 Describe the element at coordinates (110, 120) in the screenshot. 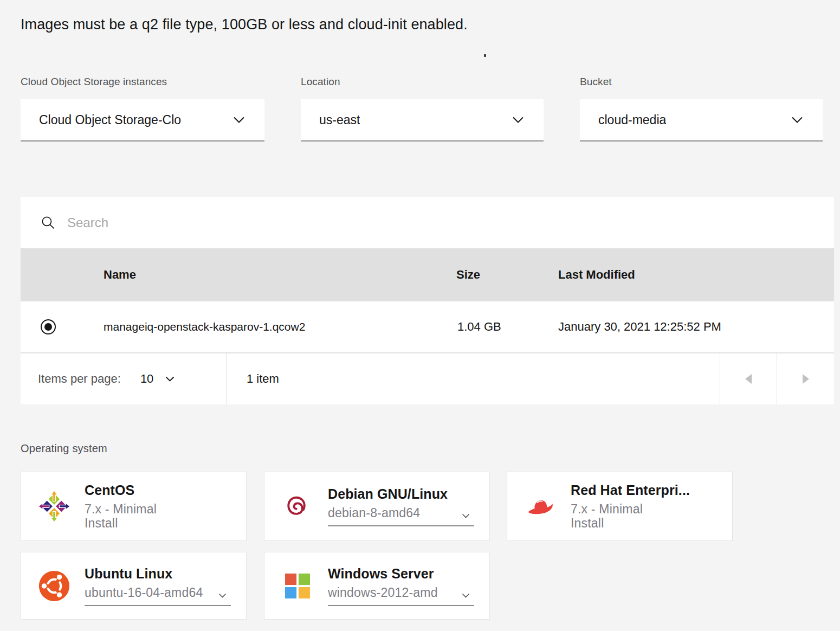

I see `cos-instance-value: Cloud Object Storage-Clo` at that location.